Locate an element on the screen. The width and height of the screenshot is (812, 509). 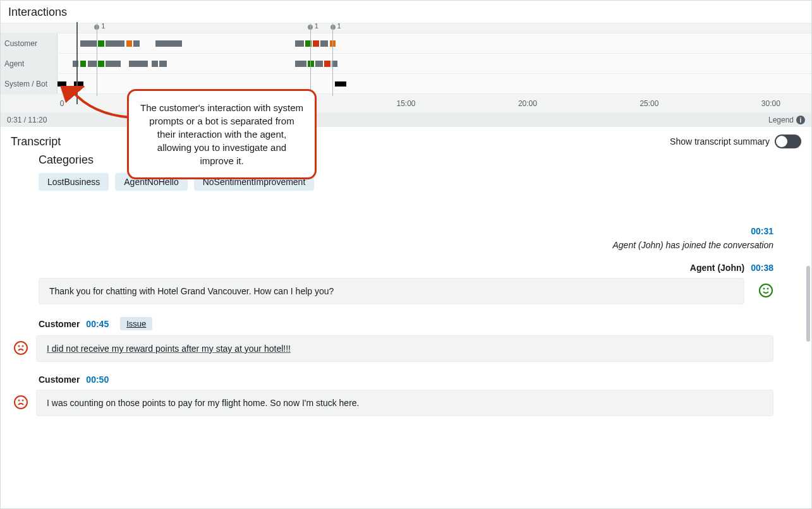
issue-tag: Issue is located at coordinates (136, 323).